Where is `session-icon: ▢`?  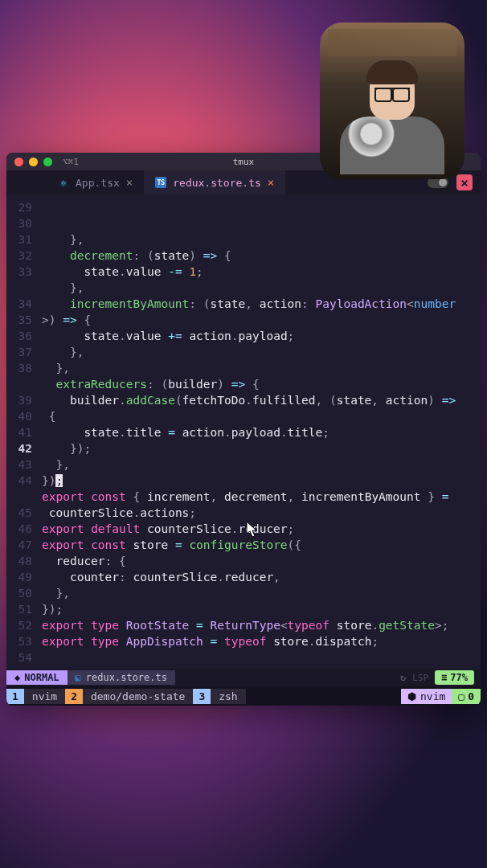 session-icon: ▢ is located at coordinates (461, 696).